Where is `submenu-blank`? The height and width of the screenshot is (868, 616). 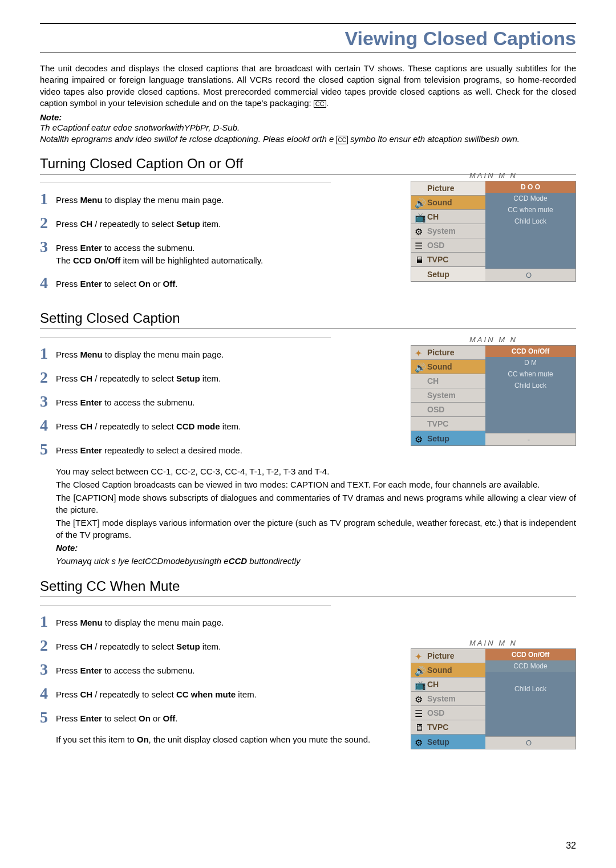 submenu-blank is located at coordinates (530, 678).